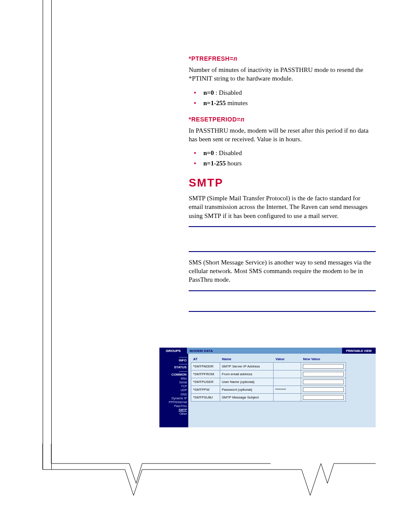 The image size is (411, 532). What do you see at coordinates (173, 402) in the screenshot?
I see `sidebar-sub-ppp-ethernet: PPP/Ethernet` at bounding box center [173, 402].